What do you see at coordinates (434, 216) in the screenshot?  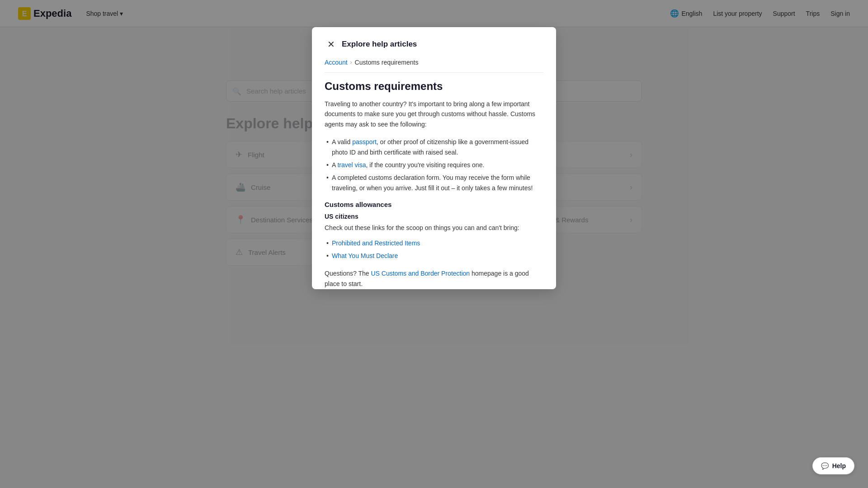 I see `us-citizens-heading: US citizens` at bounding box center [434, 216].